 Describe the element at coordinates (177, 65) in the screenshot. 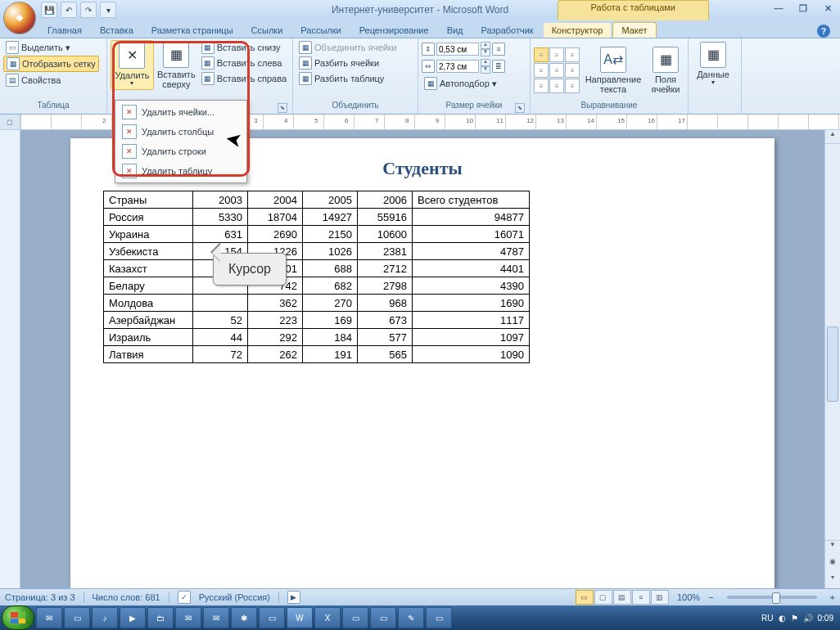

I see `insert-above-button: ▦Вставить сверху` at that location.